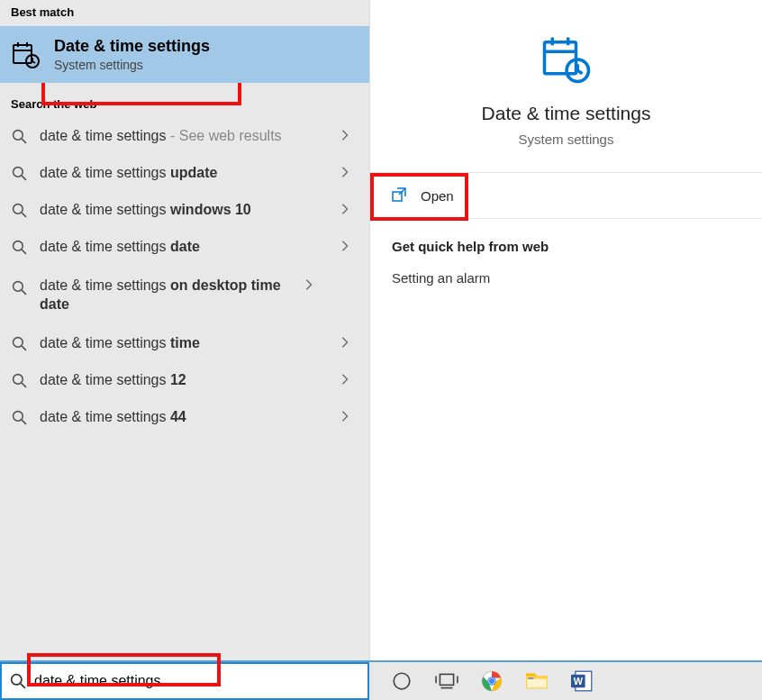 This screenshot has height=700, width=762. Describe the element at coordinates (184, 247) in the screenshot. I see `web-result-label: date & time settings date` at that location.